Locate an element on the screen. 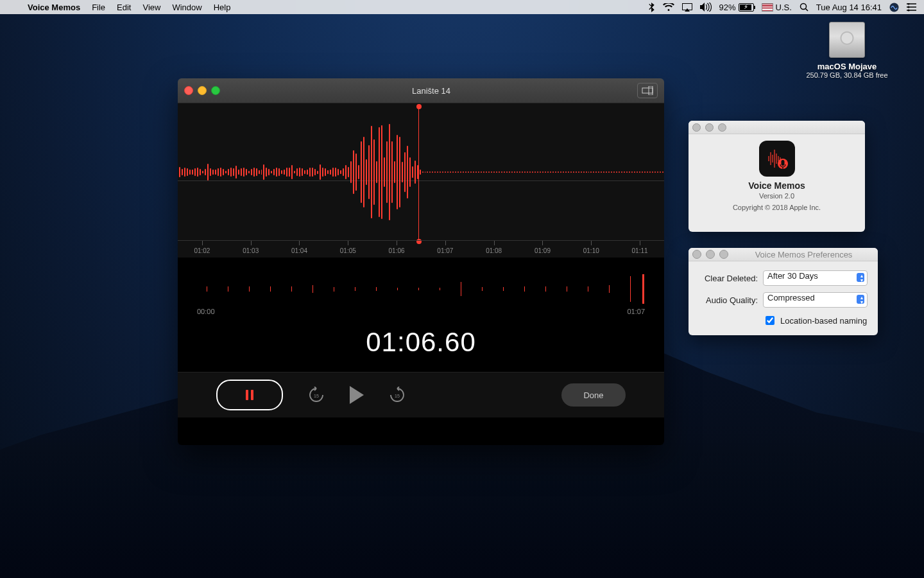 The width and height of the screenshot is (924, 578). overview-start-time: 00:00 is located at coordinates (206, 311).